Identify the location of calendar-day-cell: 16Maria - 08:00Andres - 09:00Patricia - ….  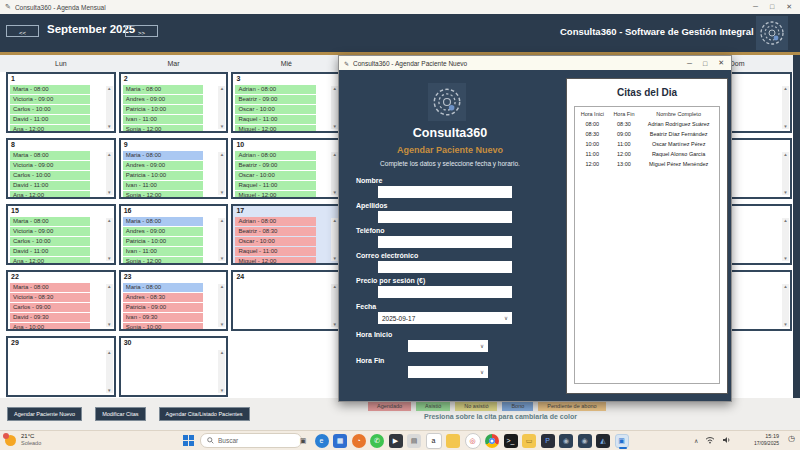
(174, 234).